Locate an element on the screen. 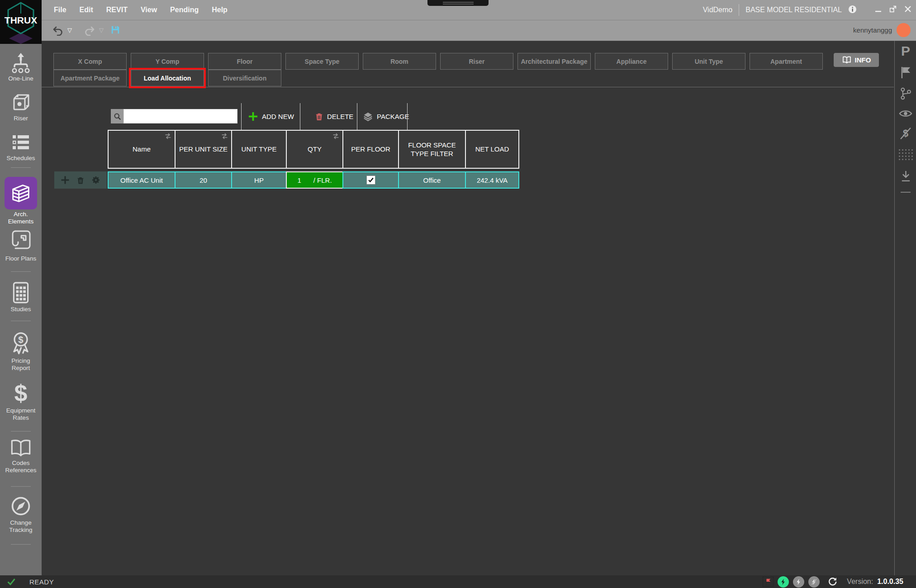  column-header-qty: QTY is located at coordinates (315, 149).